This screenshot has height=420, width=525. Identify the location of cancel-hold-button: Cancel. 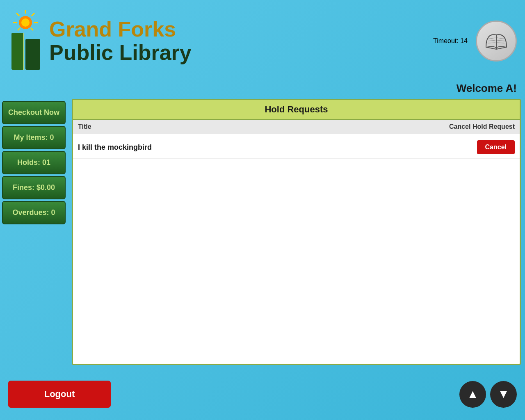
(496, 147).